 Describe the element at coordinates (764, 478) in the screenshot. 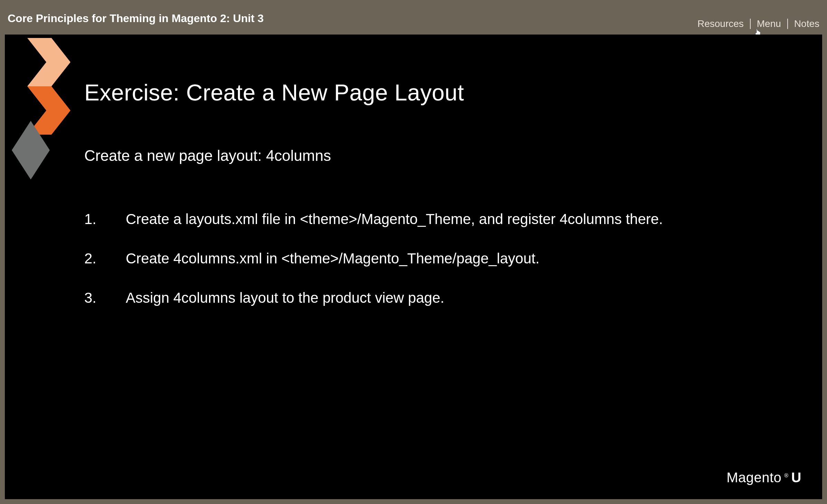

I see `brand-footer: Magento® U` at that location.